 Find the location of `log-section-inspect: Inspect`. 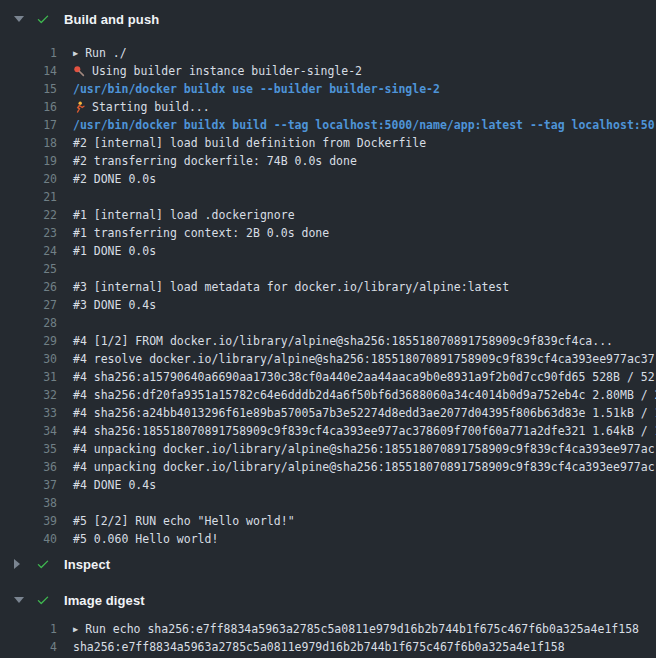

log-section-inspect: Inspect is located at coordinates (328, 564).